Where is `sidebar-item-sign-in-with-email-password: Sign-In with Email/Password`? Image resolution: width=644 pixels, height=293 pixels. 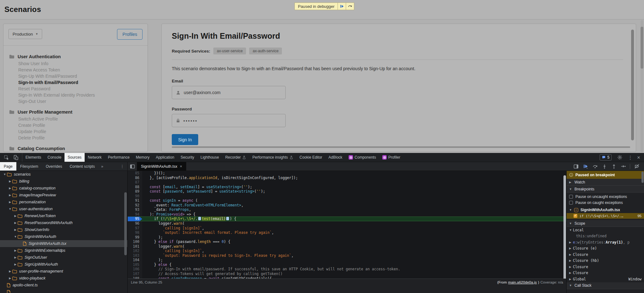
sidebar-item-sign-in-with-email-password: Sign-In with Email/Password is located at coordinates (80, 82).